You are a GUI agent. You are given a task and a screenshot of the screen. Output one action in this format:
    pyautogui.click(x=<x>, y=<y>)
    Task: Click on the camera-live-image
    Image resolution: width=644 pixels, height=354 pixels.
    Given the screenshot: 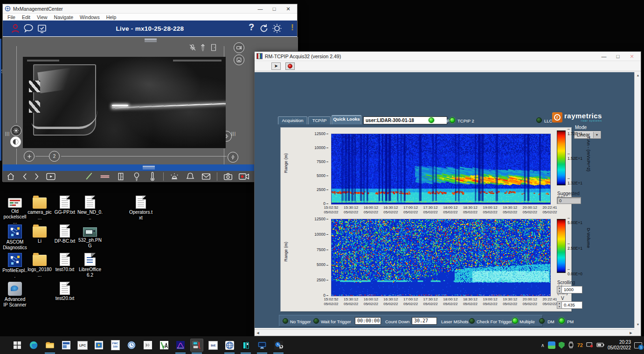 What is the action you would take?
    pyautogui.click(x=124, y=102)
    